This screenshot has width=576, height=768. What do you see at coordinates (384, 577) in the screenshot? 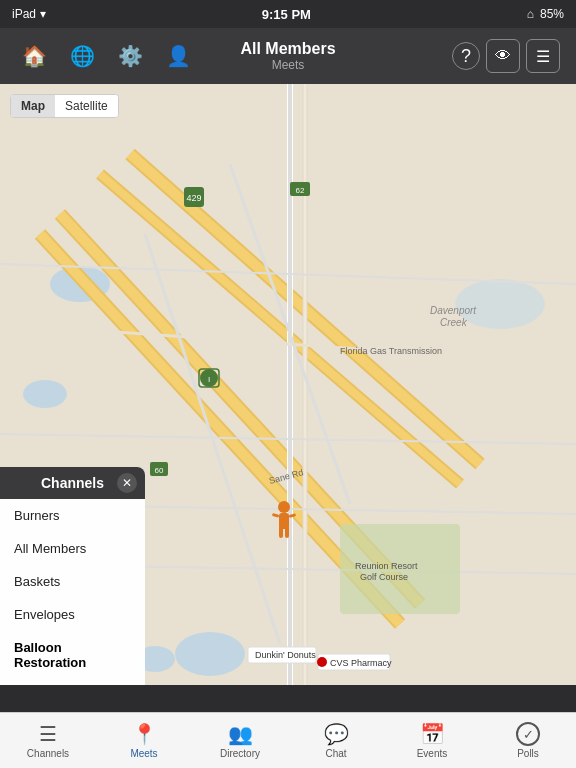
I see `svg-text: Golf Course` at bounding box center [384, 577].